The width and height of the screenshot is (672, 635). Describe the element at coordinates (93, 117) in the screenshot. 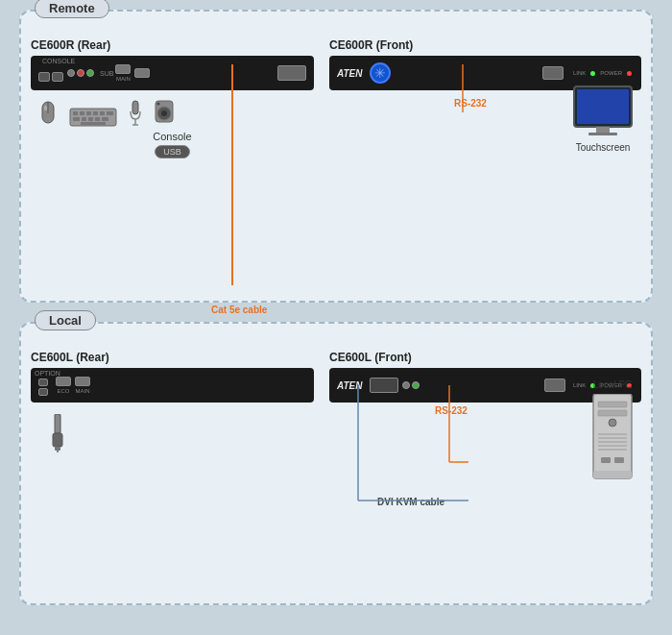

I see `keyboard-icon` at that location.